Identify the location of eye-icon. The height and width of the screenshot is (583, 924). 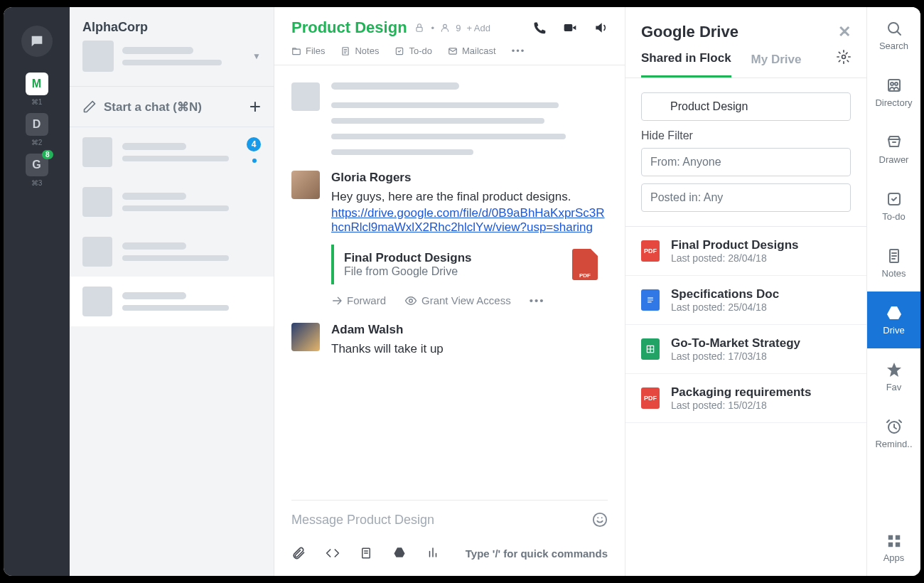
(411, 301).